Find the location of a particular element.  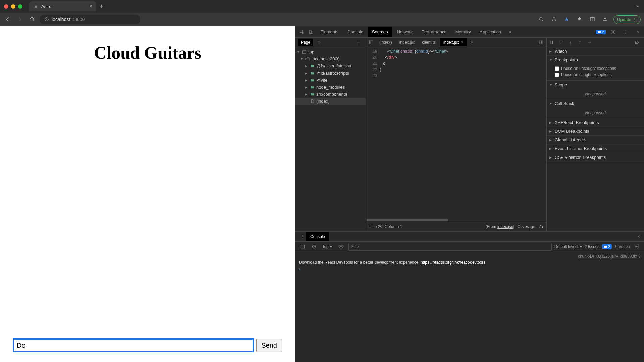

section-header: ▶CSP Violation Breakpoints is located at coordinates (595, 157).